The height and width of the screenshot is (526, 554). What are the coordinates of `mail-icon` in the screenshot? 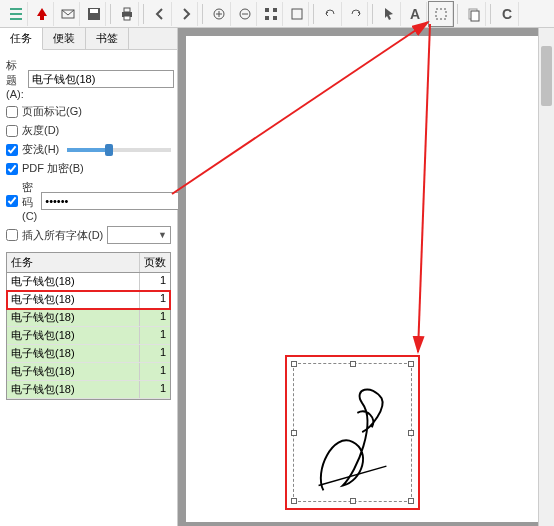 It's located at (68, 14).